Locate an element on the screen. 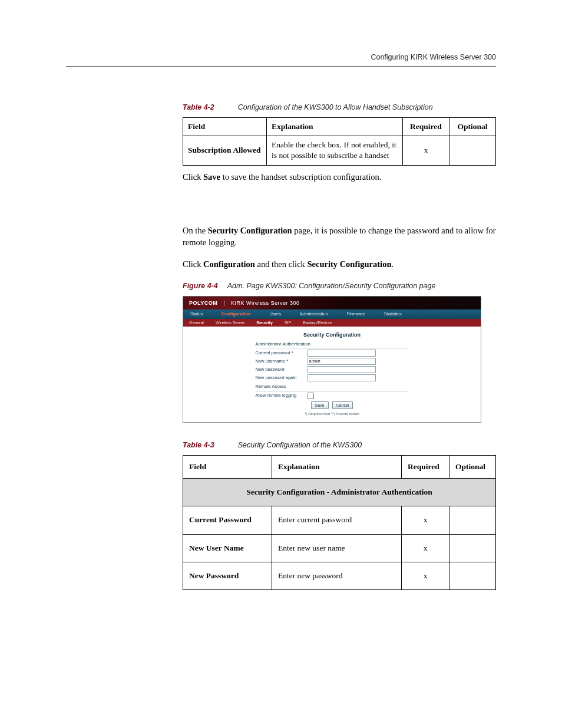  figure-4-4-label: Figure 4-4 is located at coordinates (200, 286).